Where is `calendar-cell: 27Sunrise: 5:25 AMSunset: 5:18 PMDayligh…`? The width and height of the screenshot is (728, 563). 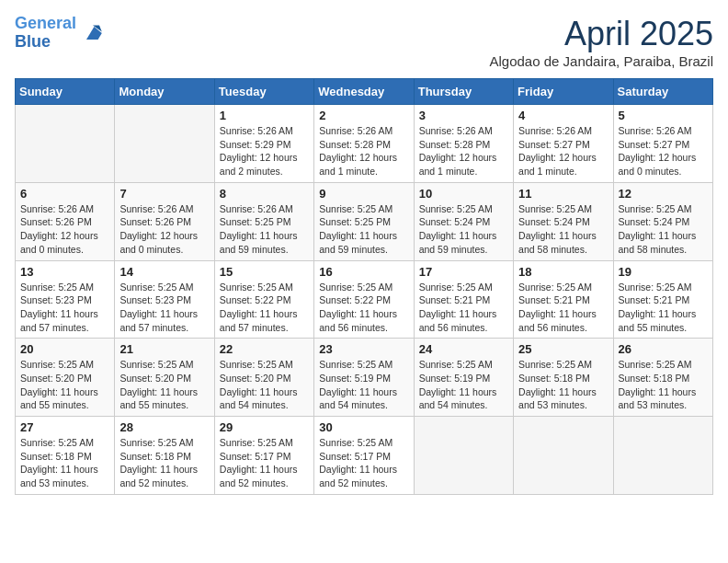 calendar-cell: 27Sunrise: 5:25 AMSunset: 5:18 PMDayligh… is located at coordinates (65, 456).